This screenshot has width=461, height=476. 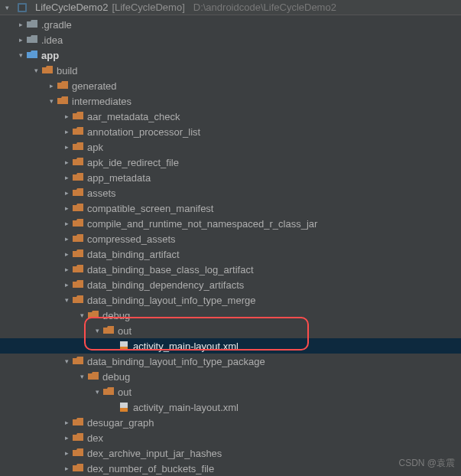 What do you see at coordinates (133, 254) in the screenshot?
I see `tree-label: data_binding_artifact` at bounding box center [133, 254].